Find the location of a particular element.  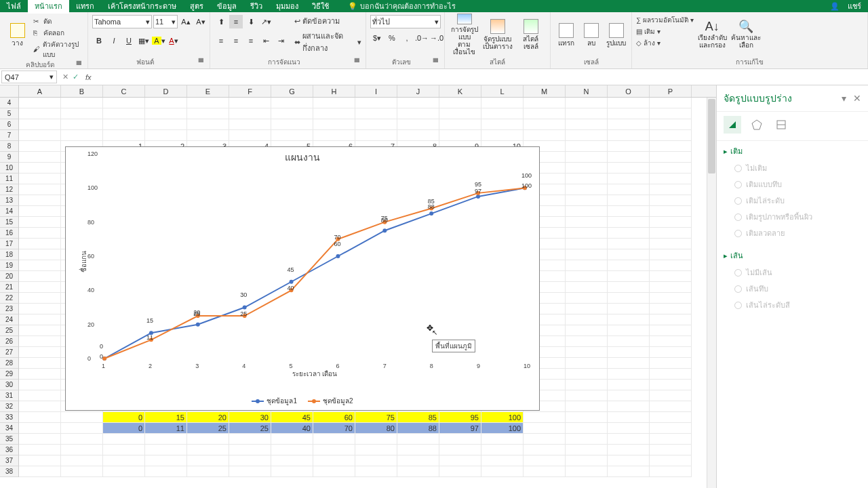

tab-4: สูตร is located at coordinates (197, 7).